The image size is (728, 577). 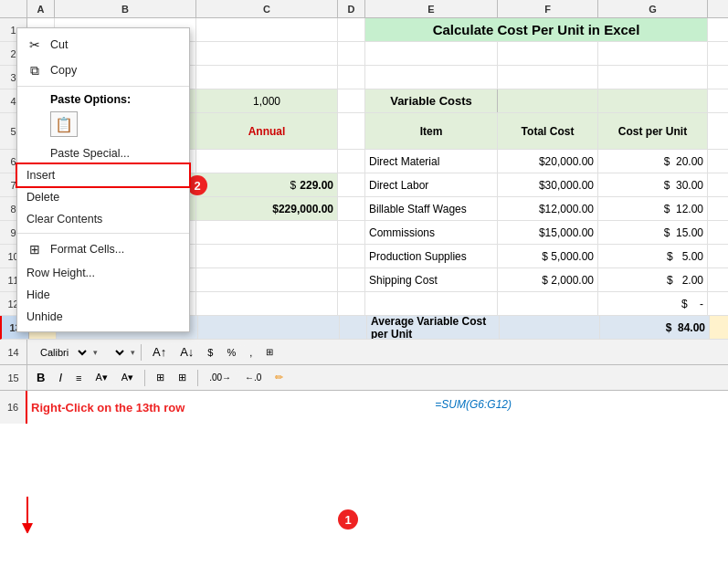 What do you see at coordinates (267, 161) in the screenshot?
I see `cell-c6` at bounding box center [267, 161].